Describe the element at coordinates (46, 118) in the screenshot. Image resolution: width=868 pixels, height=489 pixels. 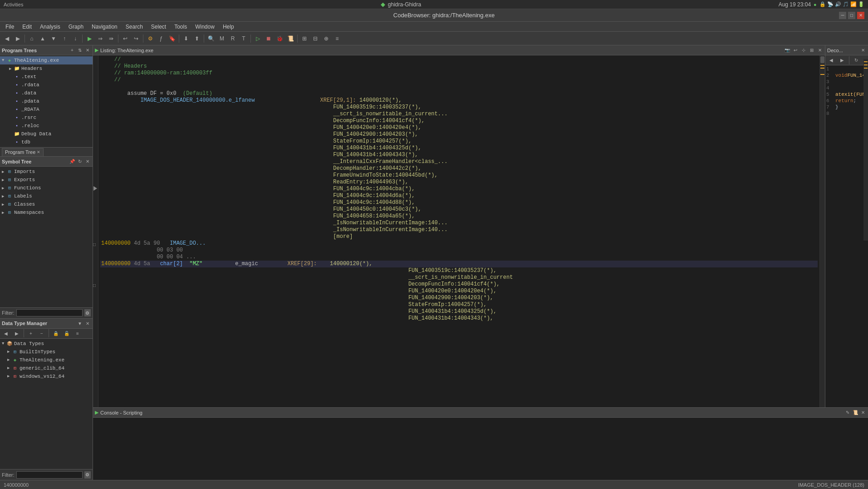
I see `tree-item-rsrc: ▪ .rsrc` at that location.